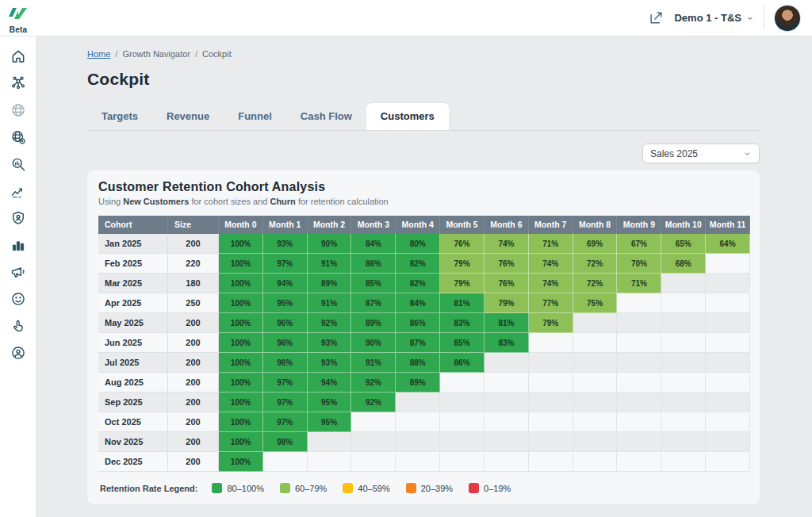 Image resolution: width=812 pixels, height=517 pixels. What do you see at coordinates (238, 488) in the screenshot?
I see `legend-item: 80–100%` at bounding box center [238, 488].